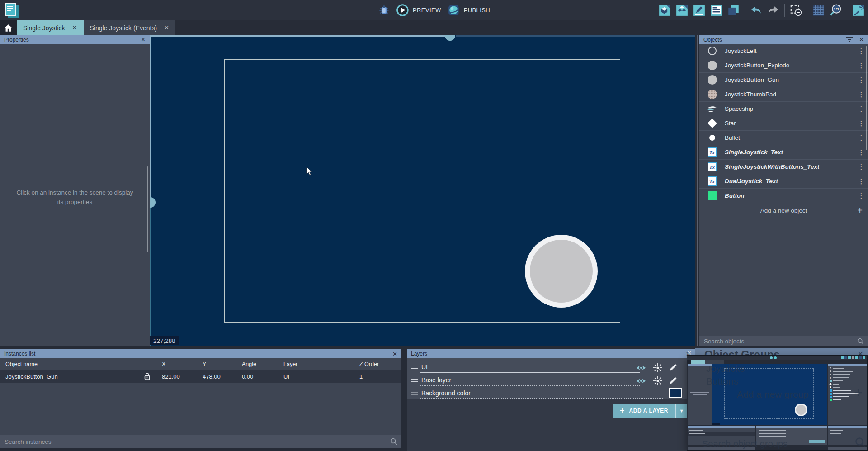 Image resolution: width=868 pixels, height=451 pixels. What do you see at coordinates (153, 203) in the screenshot?
I see `canvas-vscrollbar-handle` at bounding box center [153, 203].